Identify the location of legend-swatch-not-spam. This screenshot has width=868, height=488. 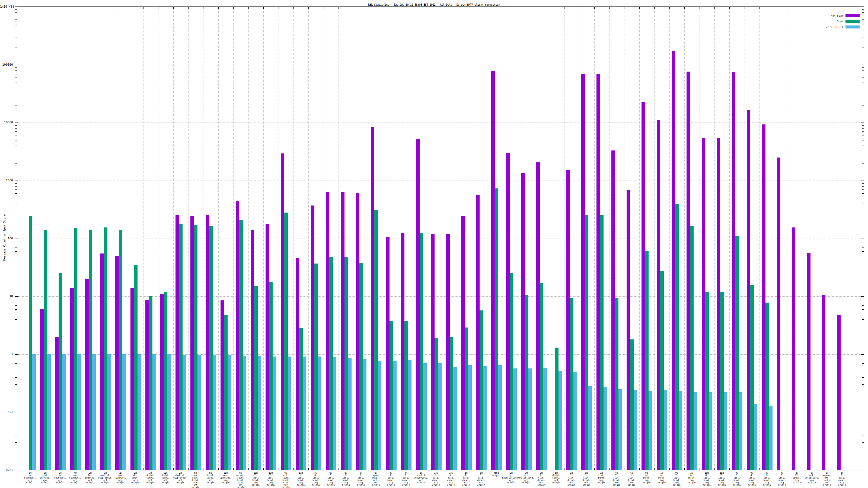
(852, 15).